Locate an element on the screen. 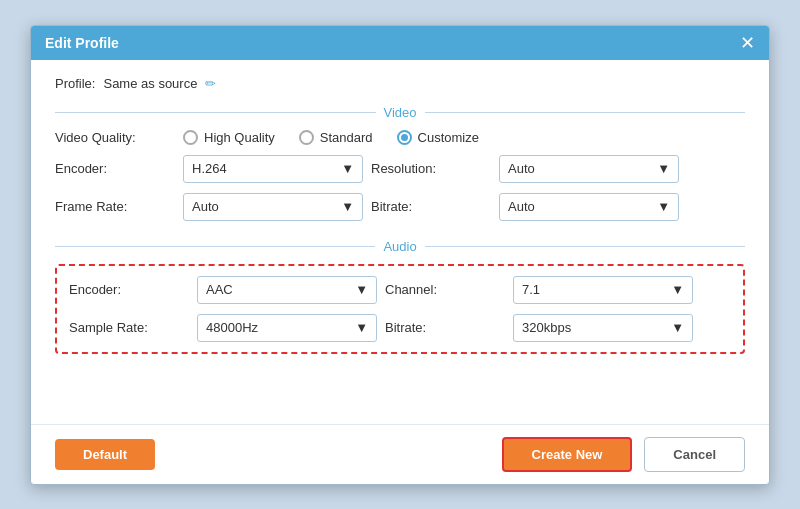 The image size is (800, 509). radio-high-quality: High Quality is located at coordinates (229, 138).